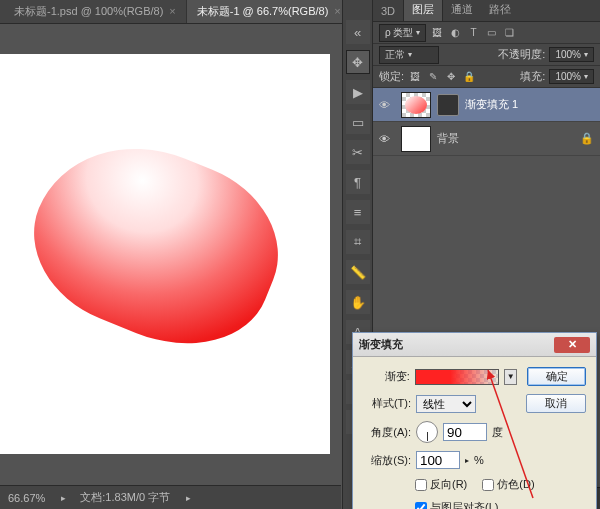 This screenshot has width=600, height=509. I want to click on rect-icon: ▭, so click(358, 122).